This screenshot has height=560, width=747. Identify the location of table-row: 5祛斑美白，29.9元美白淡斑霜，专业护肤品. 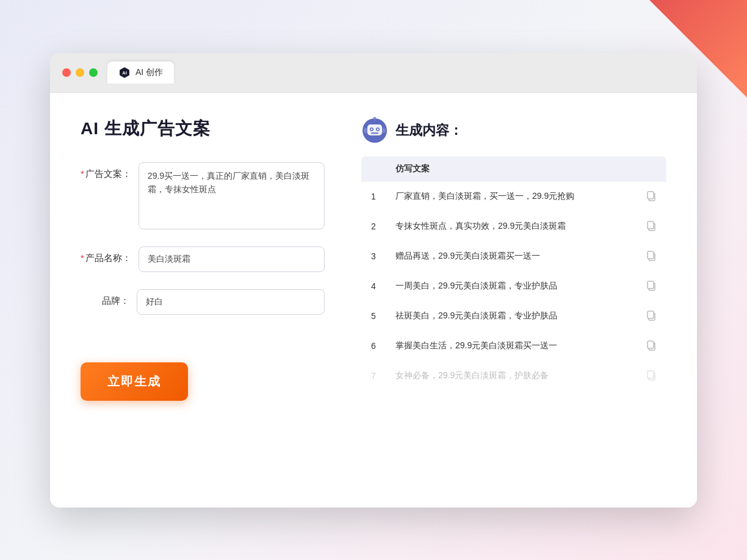
(514, 316).